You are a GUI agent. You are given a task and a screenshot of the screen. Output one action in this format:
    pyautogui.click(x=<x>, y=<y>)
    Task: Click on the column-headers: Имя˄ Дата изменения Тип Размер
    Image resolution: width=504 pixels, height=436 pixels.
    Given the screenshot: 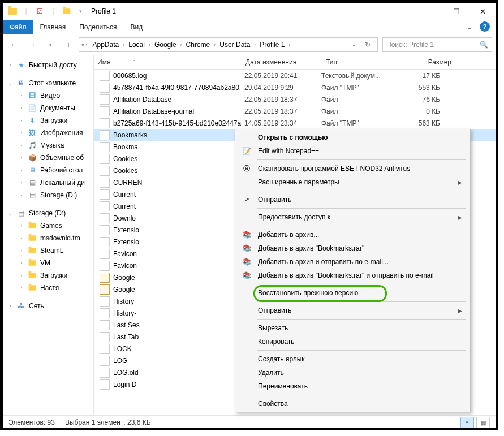 What is the action you would take?
    pyautogui.click(x=295, y=62)
    